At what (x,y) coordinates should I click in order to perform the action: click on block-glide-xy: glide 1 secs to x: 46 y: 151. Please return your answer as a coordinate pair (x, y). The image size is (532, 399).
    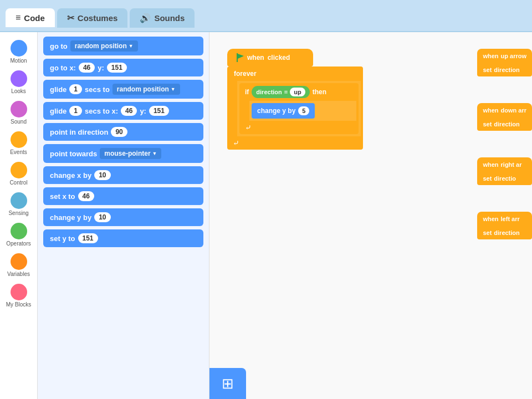
    Looking at the image, I should click on (123, 111).